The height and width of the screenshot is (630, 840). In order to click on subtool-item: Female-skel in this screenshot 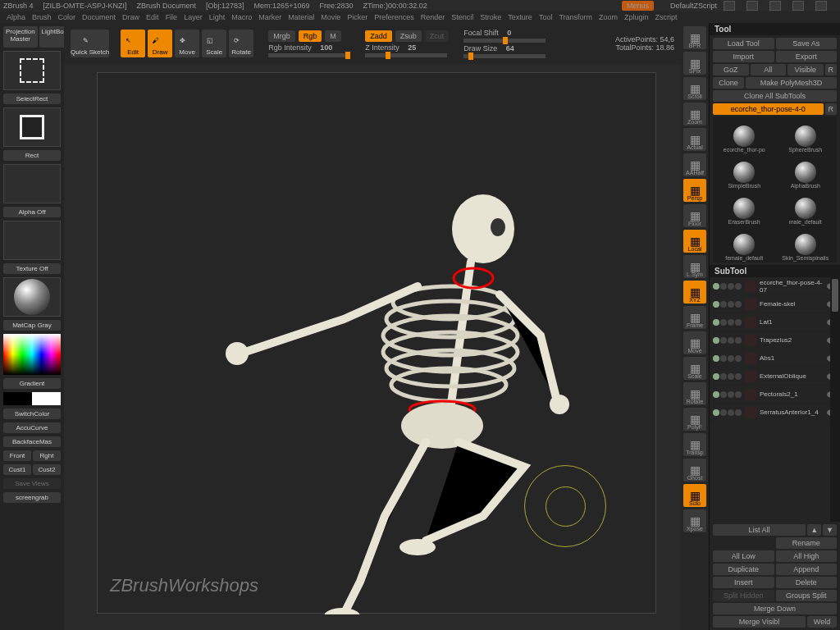, I will do `click(774, 304)`.